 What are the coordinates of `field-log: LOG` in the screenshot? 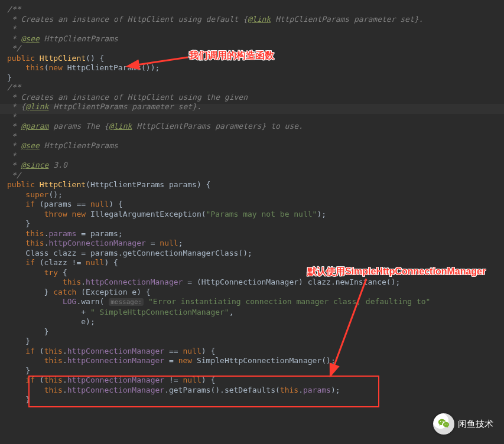 It's located at (70, 301).